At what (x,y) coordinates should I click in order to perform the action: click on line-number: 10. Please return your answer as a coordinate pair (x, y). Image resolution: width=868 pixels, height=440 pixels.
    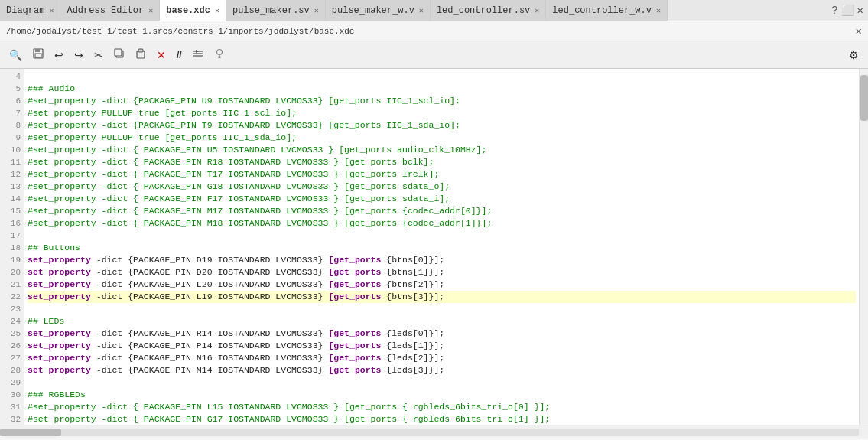
    Looking at the image, I should click on (12, 150).